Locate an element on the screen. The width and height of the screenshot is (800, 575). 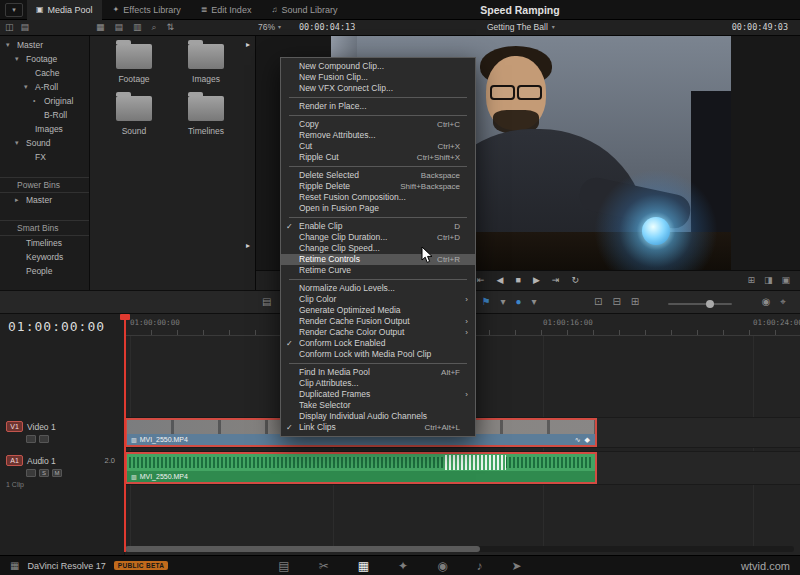
zoom-slider is located at coordinates (700, 304).